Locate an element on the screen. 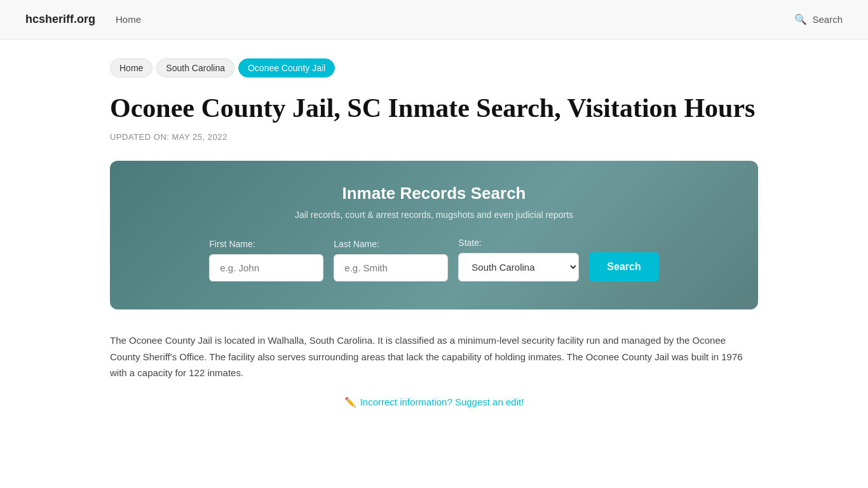 This screenshot has width=868, height=488. edit-icon: ✏️ is located at coordinates (351, 402).